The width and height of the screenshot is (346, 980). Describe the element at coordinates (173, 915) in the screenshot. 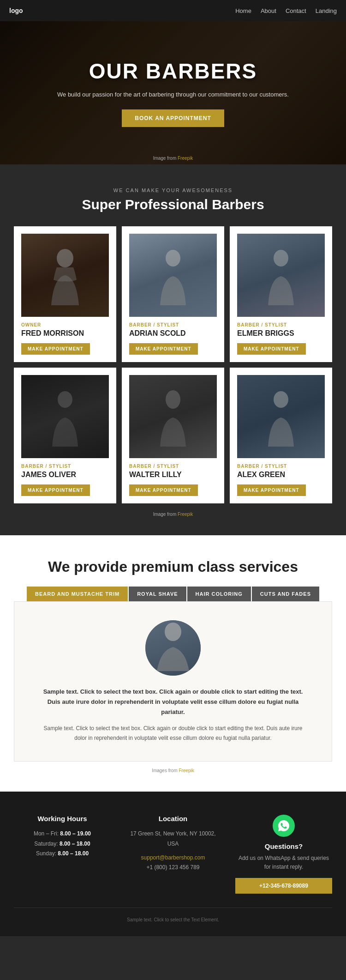

I see `footer-bottom: Sample text. Click to select the Text El…` at that location.